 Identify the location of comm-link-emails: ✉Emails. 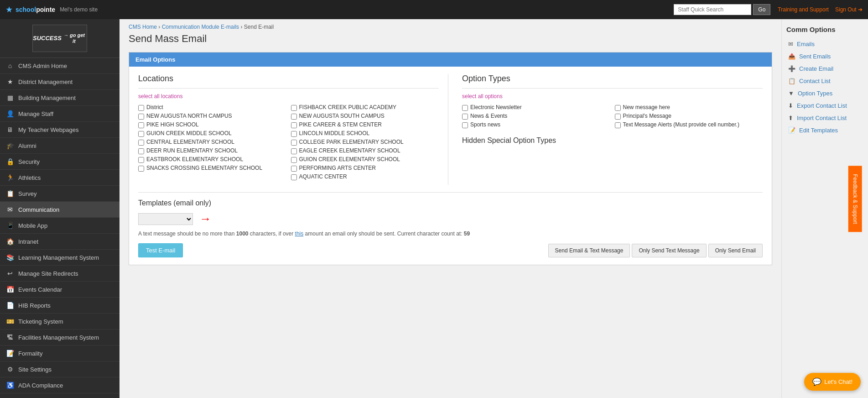
(825, 44).